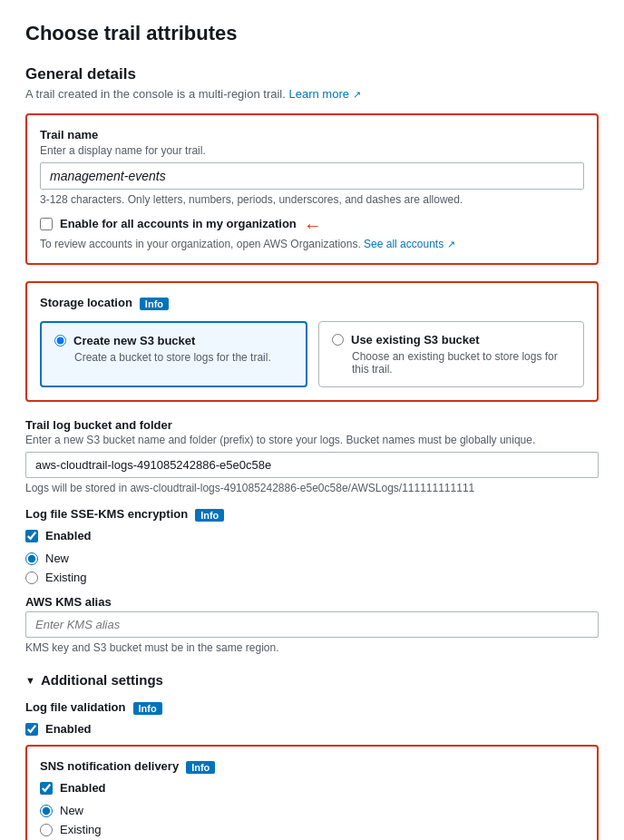 The width and height of the screenshot is (624, 840). I want to click on storage-location-box: Storage location Info Create new S3 buck…, so click(312, 341).